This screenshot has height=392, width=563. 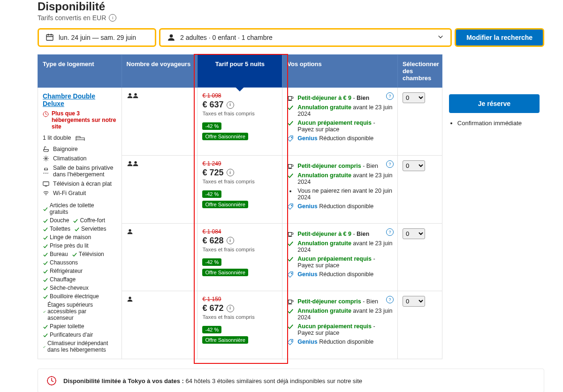 I want to click on bed-config: 1 lit double, so click(x=80, y=138).